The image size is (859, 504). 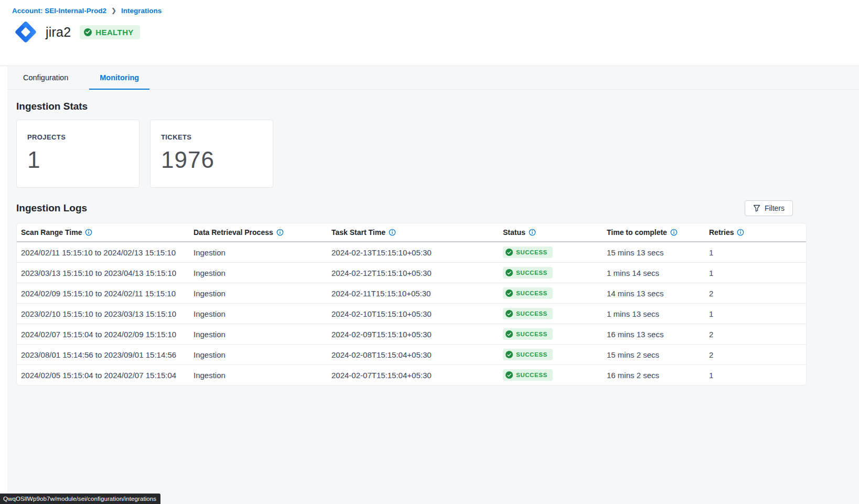 What do you see at coordinates (411, 335) in the screenshot?
I see `table-row: 2024/02/07 15:15:04 to 2024/02/09 15:15:…` at bounding box center [411, 335].